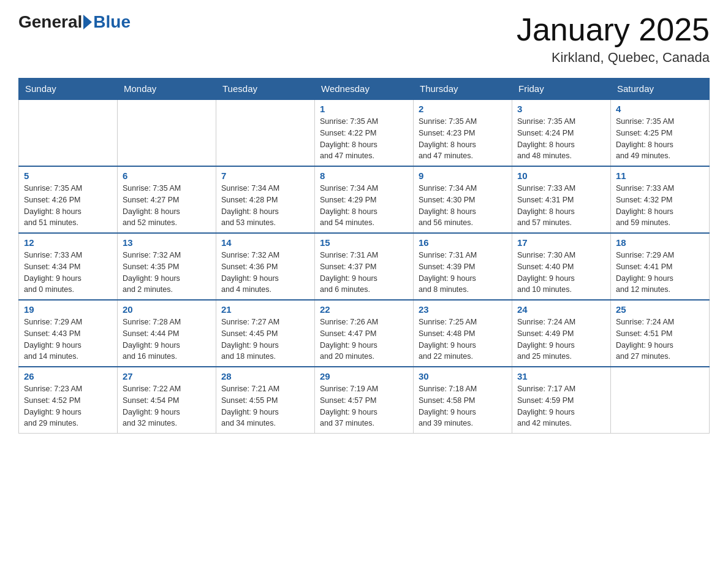 The width and height of the screenshot is (728, 563). I want to click on day-number: 29, so click(364, 377).